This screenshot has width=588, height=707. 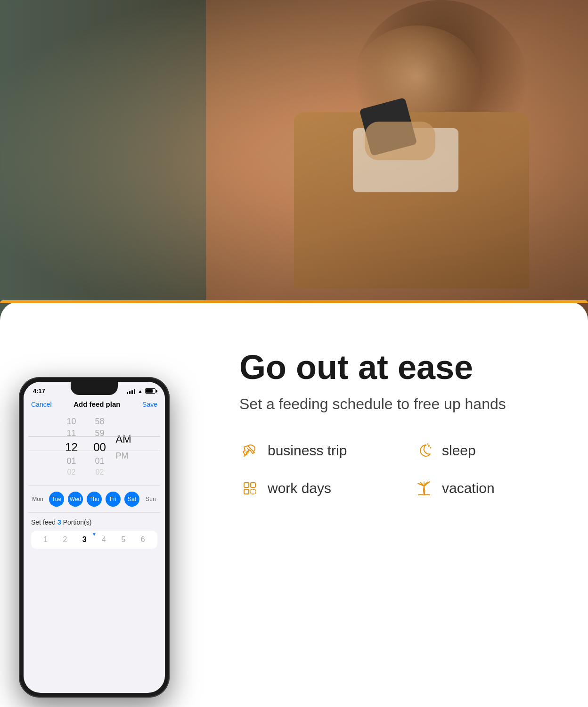 I want to click on feature-business-trip: business trip, so click(x=312, y=451).